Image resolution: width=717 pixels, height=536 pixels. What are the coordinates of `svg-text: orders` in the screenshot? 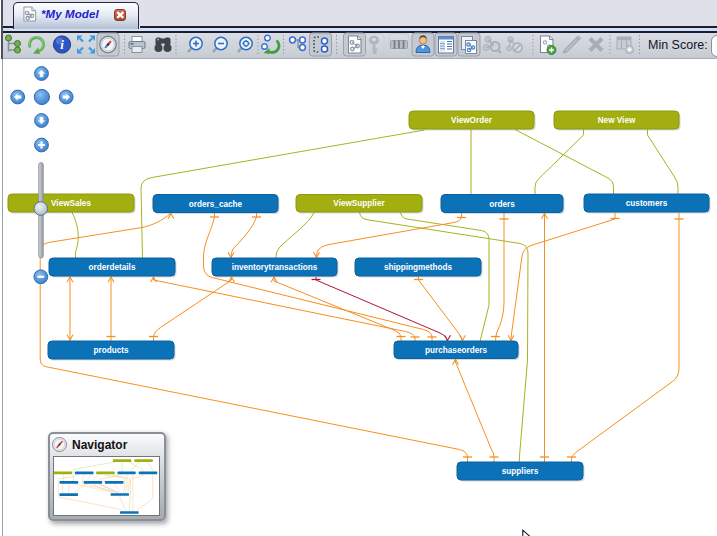 It's located at (502, 204).